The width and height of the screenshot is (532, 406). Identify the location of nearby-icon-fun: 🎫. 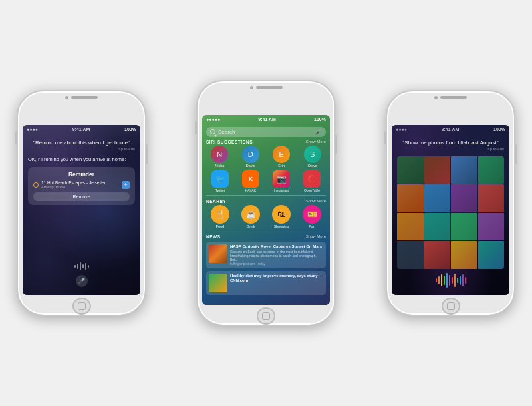
(312, 214).